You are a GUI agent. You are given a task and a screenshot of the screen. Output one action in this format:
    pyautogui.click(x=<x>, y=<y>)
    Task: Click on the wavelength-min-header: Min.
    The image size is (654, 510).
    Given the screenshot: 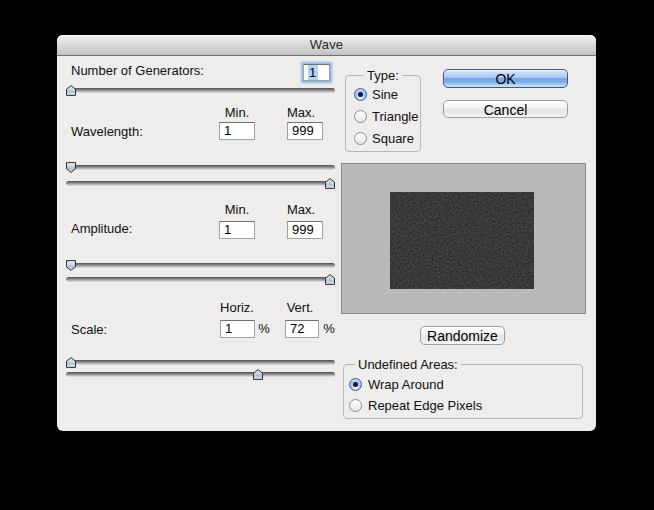 What is the action you would take?
    pyautogui.click(x=237, y=113)
    